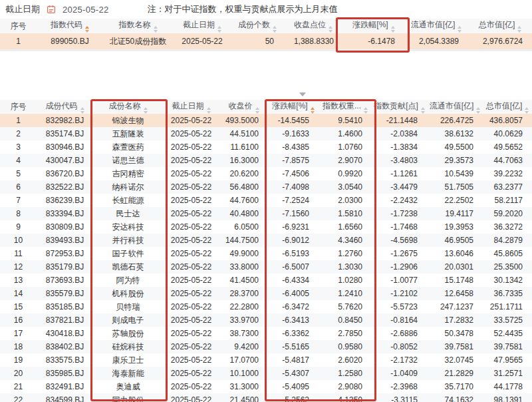 This screenshot has height=402, width=532. I want to click on table-row: 17430418.BJ苏轴股份2025-05-2238.7300-6.33622…, so click(266, 333).